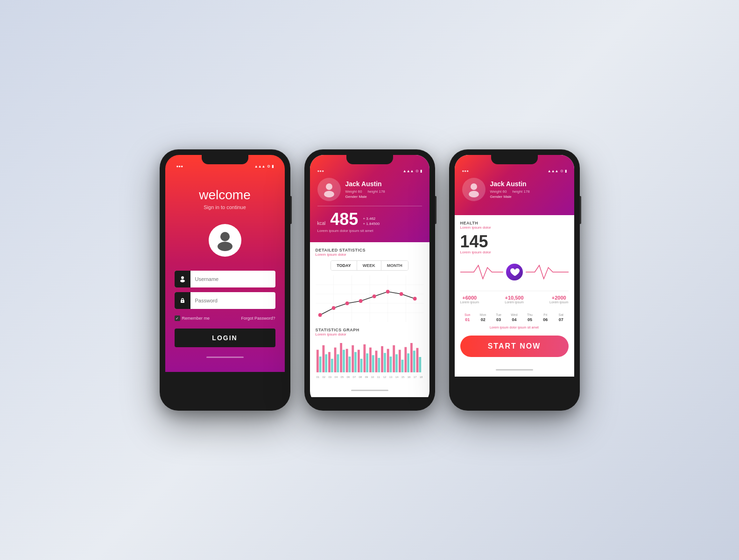 This screenshot has height=560, width=739. I want to click on bar-chart-labels: 01 02 03 04 05 06 07 08 09 10 11 12, so click(370, 377).